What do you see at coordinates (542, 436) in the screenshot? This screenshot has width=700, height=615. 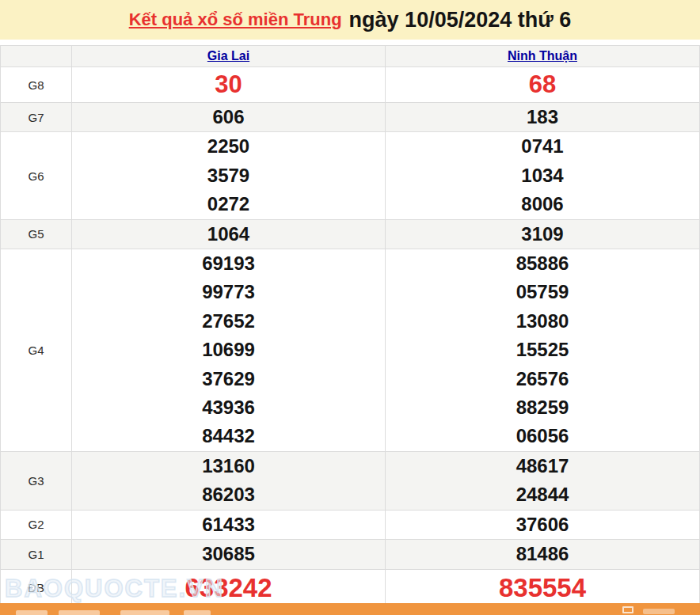 I see `prize-number: 06056` at bounding box center [542, 436].